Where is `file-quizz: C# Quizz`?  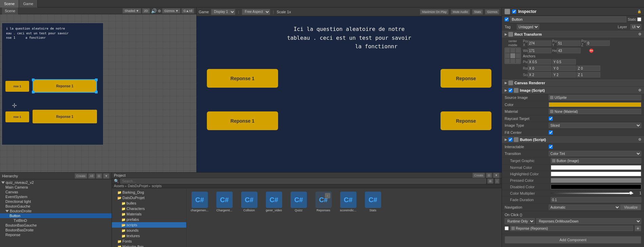
file-quizz: C# Quizz is located at coordinates (298, 202).